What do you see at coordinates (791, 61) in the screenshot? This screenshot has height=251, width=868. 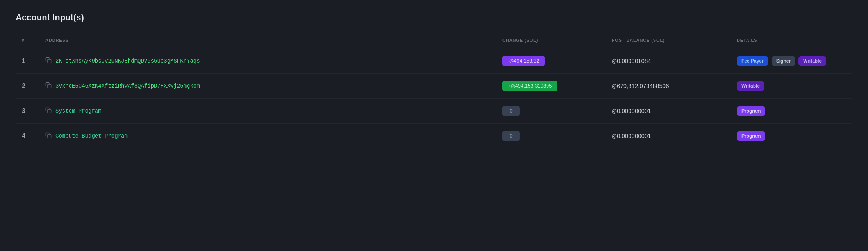 I see `details-cell: Fee PayerSignerWritable` at bounding box center [791, 61].